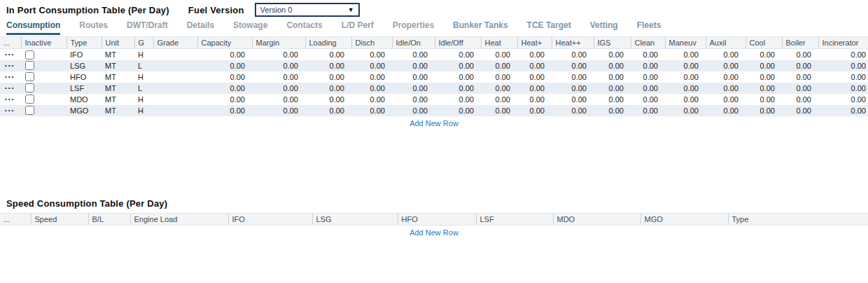  Describe the element at coordinates (251, 28) in the screenshot. I see `tab-stowage: Stowage` at that location.